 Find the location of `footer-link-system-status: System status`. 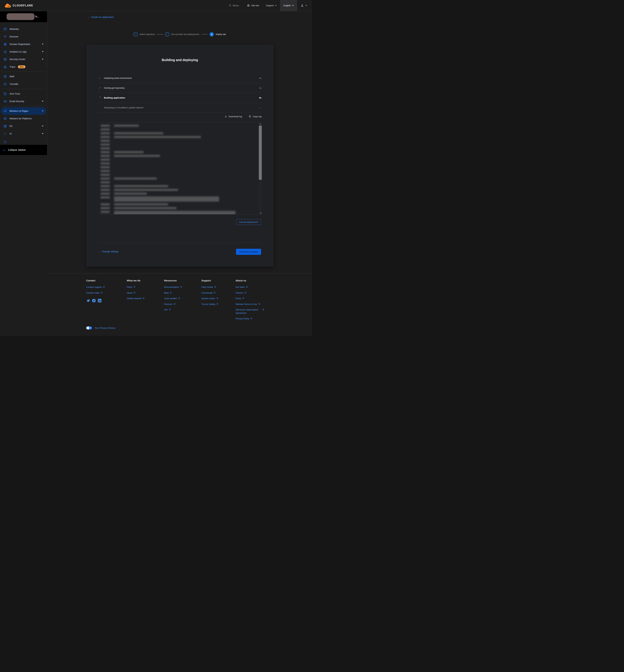

footer-link-system-status: System status is located at coordinates (217, 299).